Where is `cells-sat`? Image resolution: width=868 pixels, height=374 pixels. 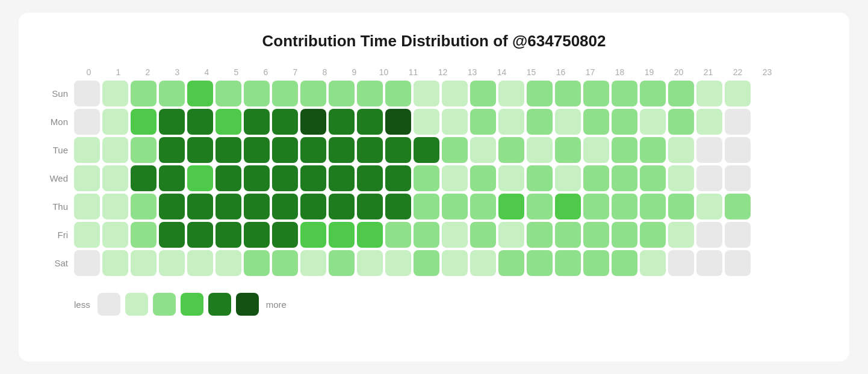
cells-sat is located at coordinates (412, 263).